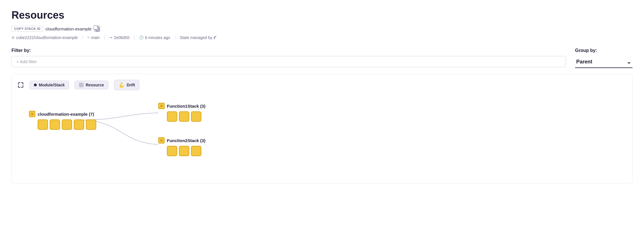  Describe the element at coordinates (13, 37) in the screenshot. I see `repo-icon: ⊙` at that location.